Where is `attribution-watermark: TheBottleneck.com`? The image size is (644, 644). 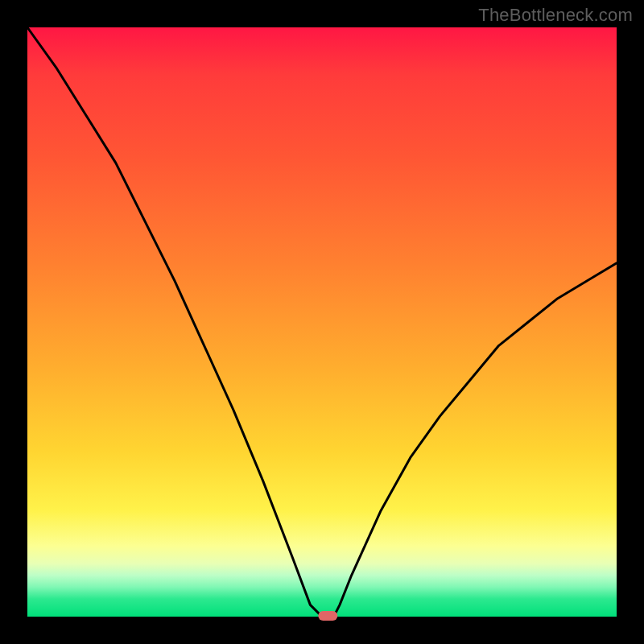
attribution-watermark: TheBottleneck.com is located at coordinates (555, 15).